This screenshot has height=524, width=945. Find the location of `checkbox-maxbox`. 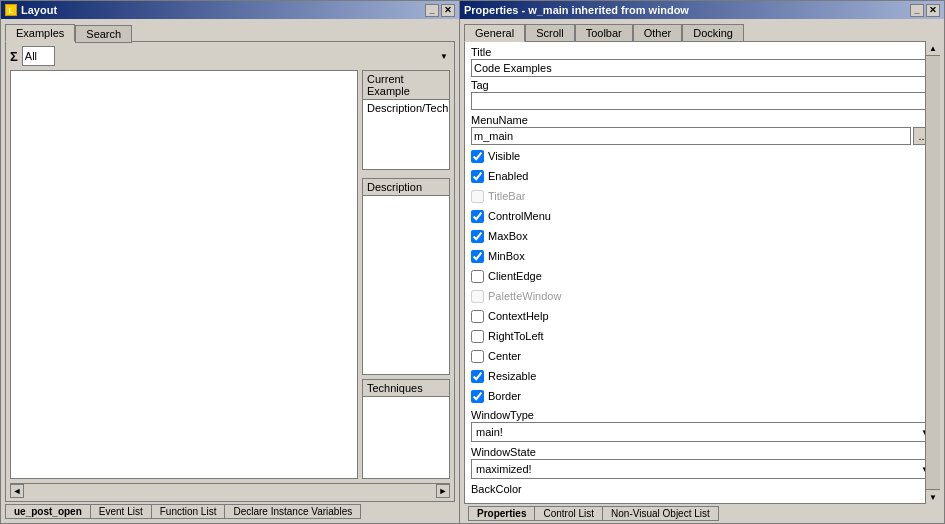

checkbox-maxbox is located at coordinates (478, 236).